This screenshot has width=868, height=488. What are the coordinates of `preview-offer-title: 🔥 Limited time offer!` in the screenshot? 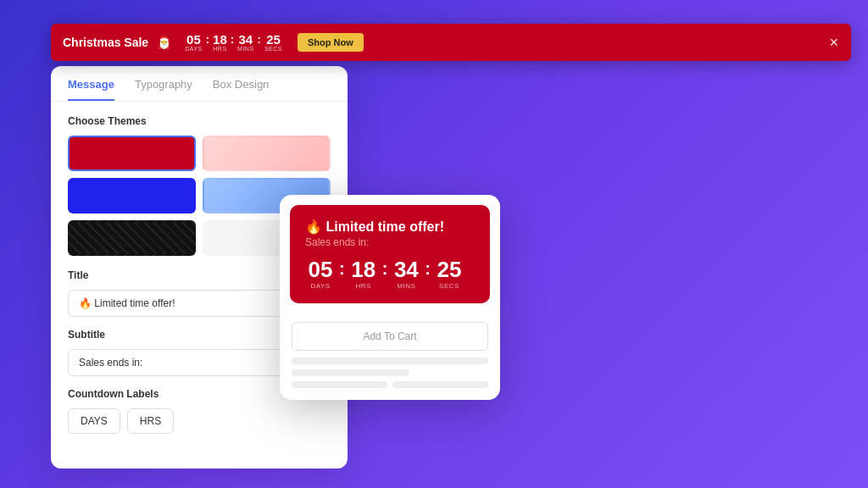 It's located at (390, 227).